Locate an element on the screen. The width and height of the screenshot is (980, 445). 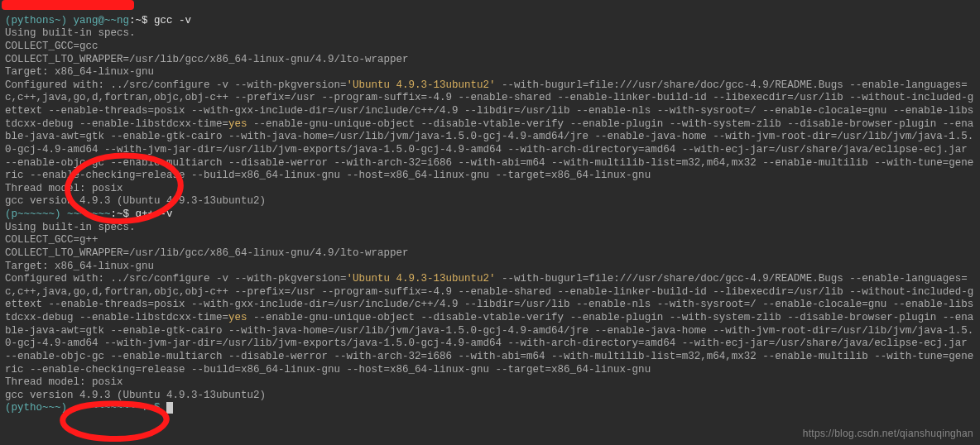
prompt-user-host: (pytho~~~) ~~~~~~~~~~~:~$ is located at coordinates (86, 409).